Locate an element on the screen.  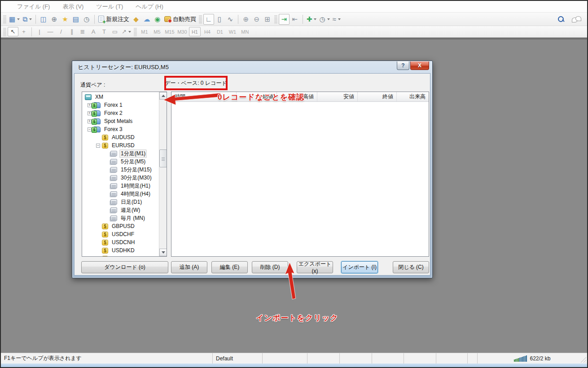
new-order-icon is located at coordinates (101, 19).